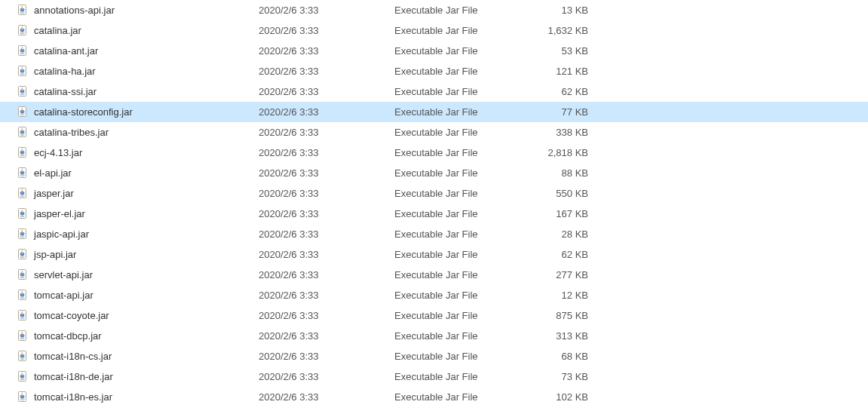 The width and height of the screenshot is (868, 420). What do you see at coordinates (434, 315) in the screenshot?
I see `file-row: tomcat-coyote.jar2020/2/6 3:33Executable…` at bounding box center [434, 315].